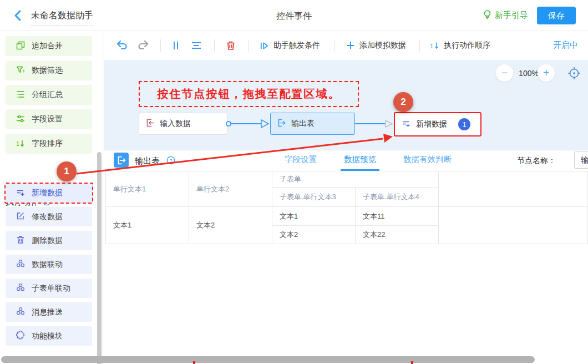  What do you see at coordinates (511, 16) in the screenshot?
I see `beginner-guide-label: 新手引导` at bounding box center [511, 16].